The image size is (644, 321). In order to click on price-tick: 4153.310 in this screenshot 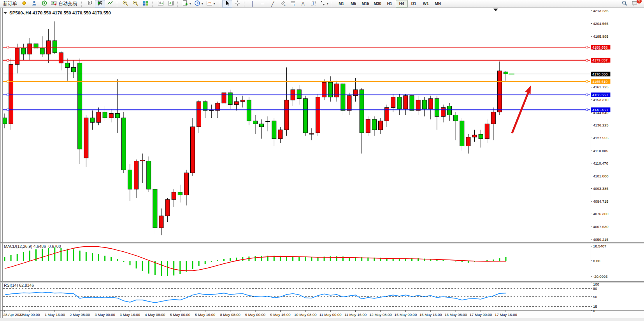, I will do `click(601, 100)`.